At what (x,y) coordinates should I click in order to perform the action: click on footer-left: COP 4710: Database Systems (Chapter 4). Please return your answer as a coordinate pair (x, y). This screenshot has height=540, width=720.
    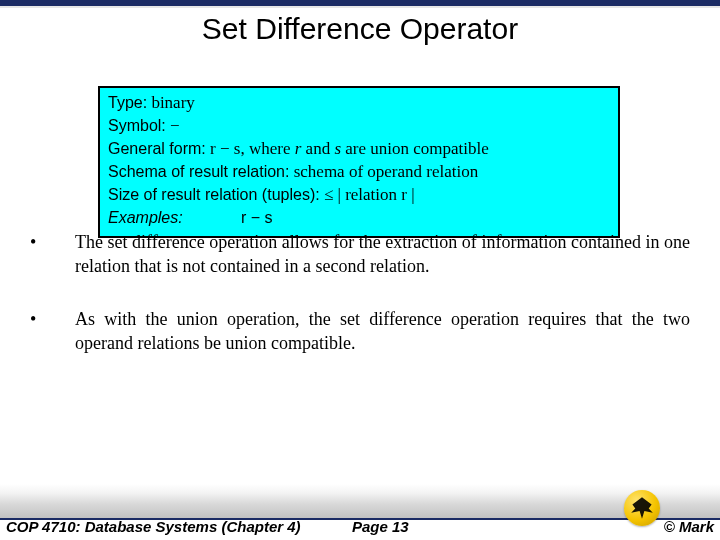
    Looking at the image, I should click on (154, 526).